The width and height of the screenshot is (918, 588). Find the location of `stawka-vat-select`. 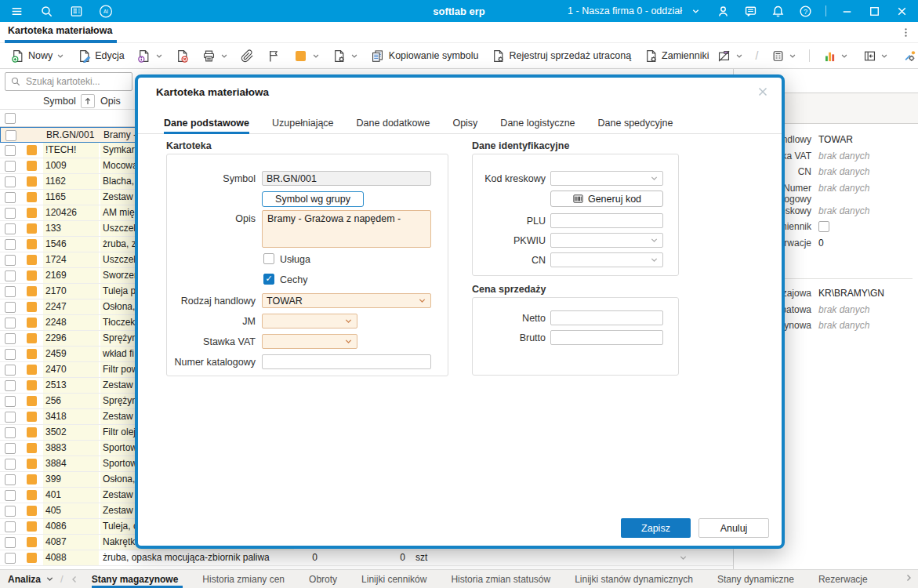

stawka-vat-select is located at coordinates (310, 342).